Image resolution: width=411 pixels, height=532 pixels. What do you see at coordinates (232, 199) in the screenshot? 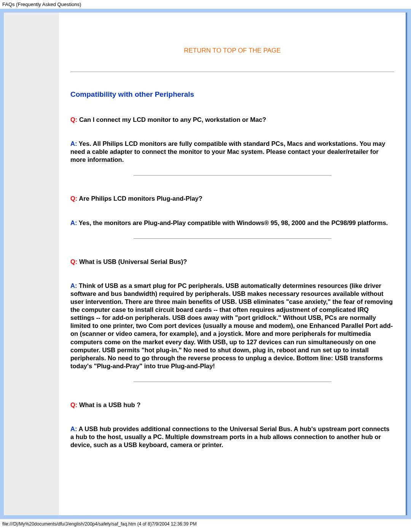
I see `faq-question: Q: Are Philips LCD monitors Plug-and-Pla…` at bounding box center [232, 199].